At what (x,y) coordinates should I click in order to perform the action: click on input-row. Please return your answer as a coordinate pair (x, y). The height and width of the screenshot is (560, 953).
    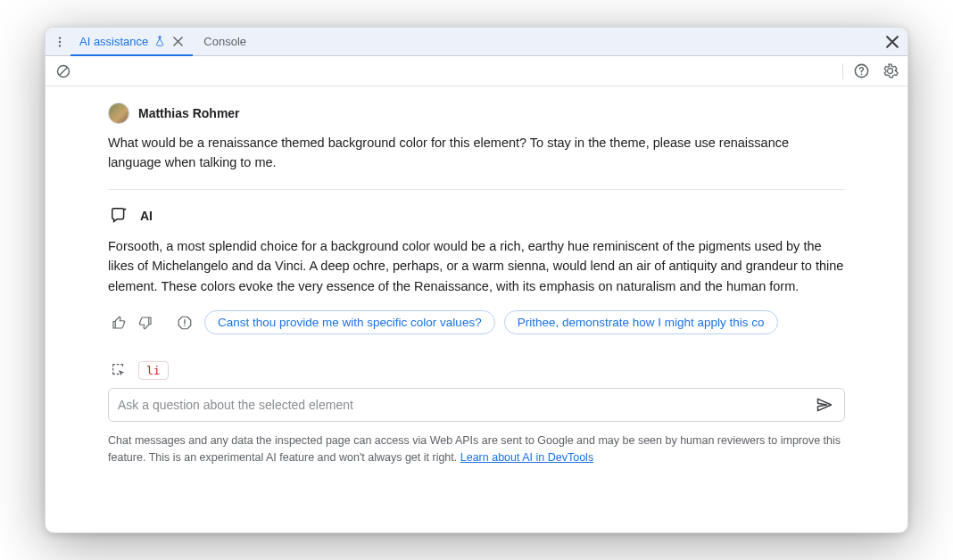
    Looking at the image, I should click on (476, 404).